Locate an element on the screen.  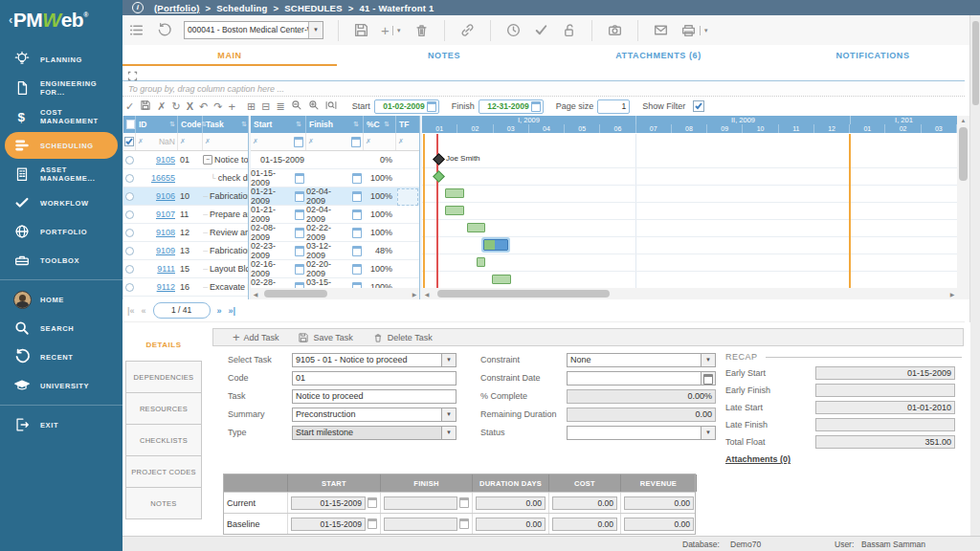
task-input: Notice to proceed is located at coordinates (374, 396).